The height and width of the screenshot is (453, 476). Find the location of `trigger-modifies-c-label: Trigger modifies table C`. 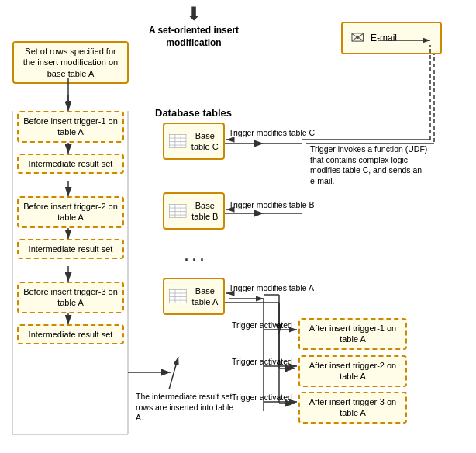

trigger-modifies-c-label: Trigger modifies table C is located at coordinates (271, 133).